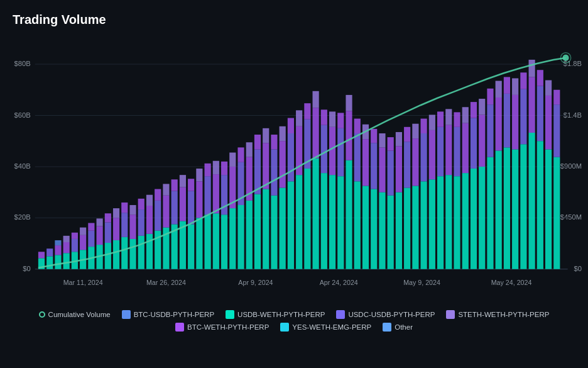 This screenshot has width=588, height=368. I want to click on legend-swatch-steth-weth, so click(450, 315).